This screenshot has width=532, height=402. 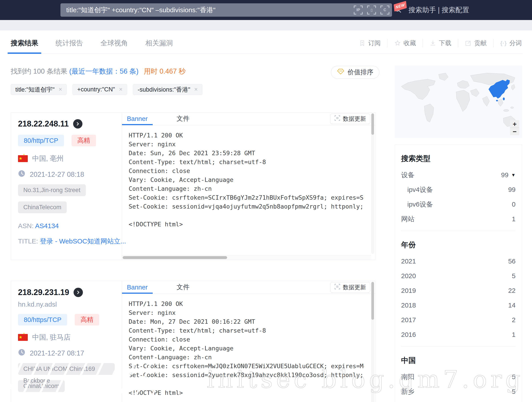 I want to click on facet-section-search-type: 搜索类型 设备 99▼ ipv4设备 99 ipv6设备 0 网站 1, so click(x=458, y=188).